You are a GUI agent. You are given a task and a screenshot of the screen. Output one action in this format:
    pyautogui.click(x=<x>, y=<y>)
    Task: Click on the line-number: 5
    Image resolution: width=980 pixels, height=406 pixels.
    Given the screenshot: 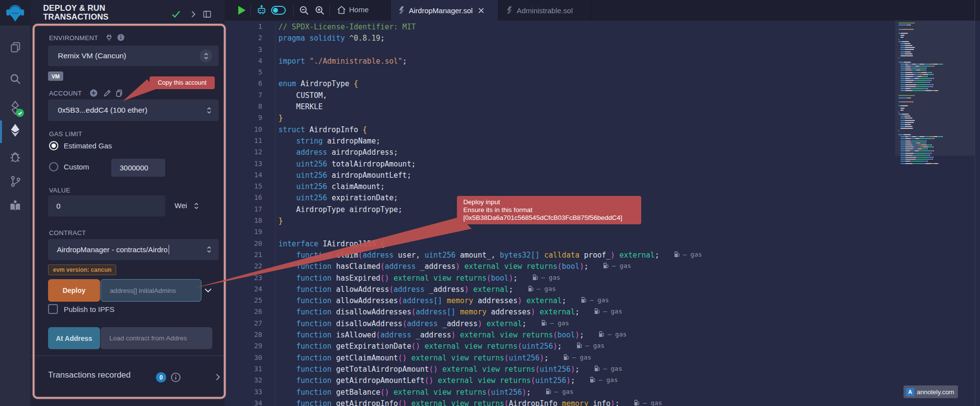 What is the action you would take?
    pyautogui.click(x=250, y=73)
    